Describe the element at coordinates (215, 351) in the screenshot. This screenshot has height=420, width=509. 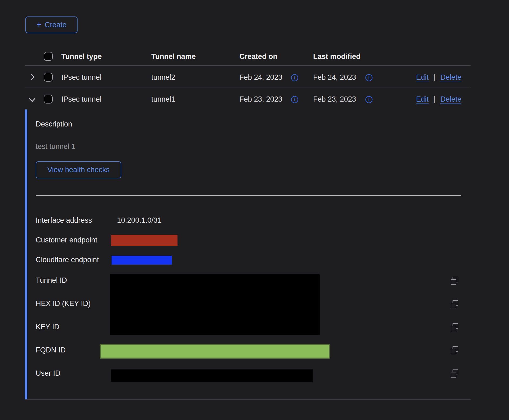
I see `fqdn-id-redacted-value` at that location.